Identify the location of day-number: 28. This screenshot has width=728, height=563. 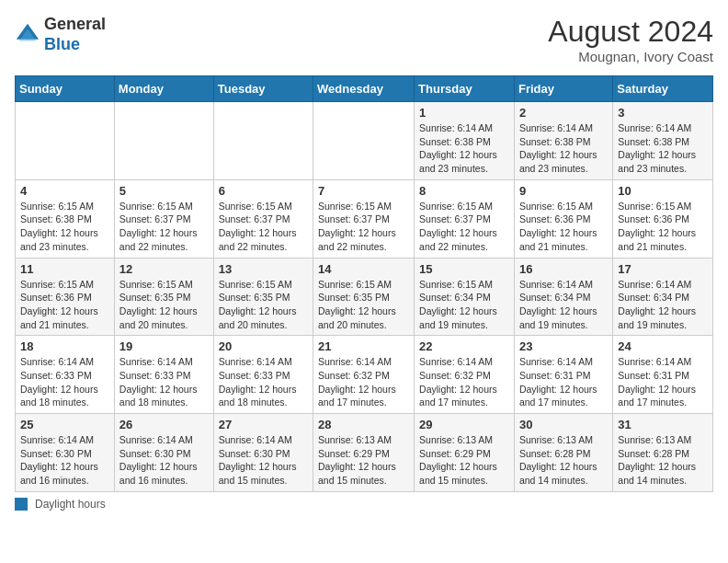
(364, 425).